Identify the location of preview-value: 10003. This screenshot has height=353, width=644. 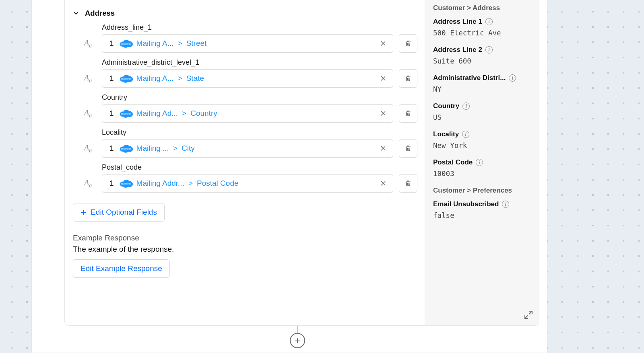
(482, 174).